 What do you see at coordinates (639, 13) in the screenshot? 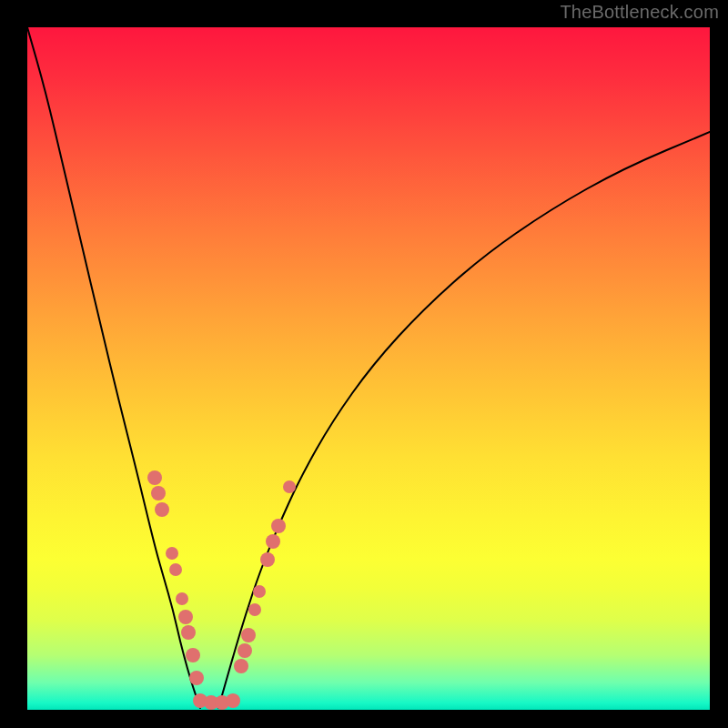
I see `watermark-text: TheBottleneck.com` at bounding box center [639, 13].